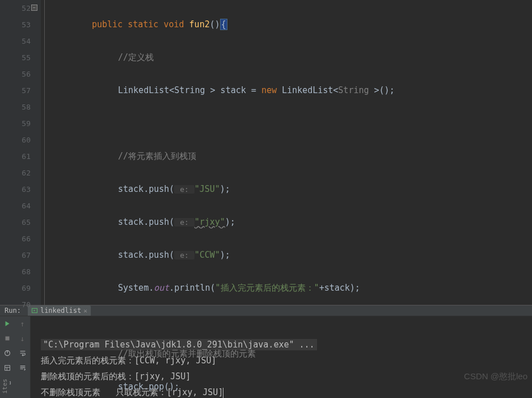 Image resolution: width=532 pixels, height=398 pixels. What do you see at coordinates (23, 338) in the screenshot?
I see `down-button: ↓` at bounding box center [23, 338].